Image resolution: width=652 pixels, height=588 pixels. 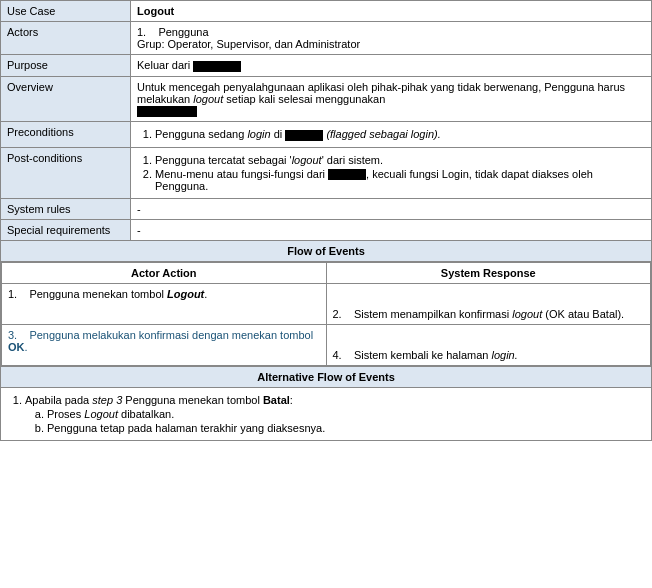 I want to click on prec-italic-1: login, so click(x=258, y=134).